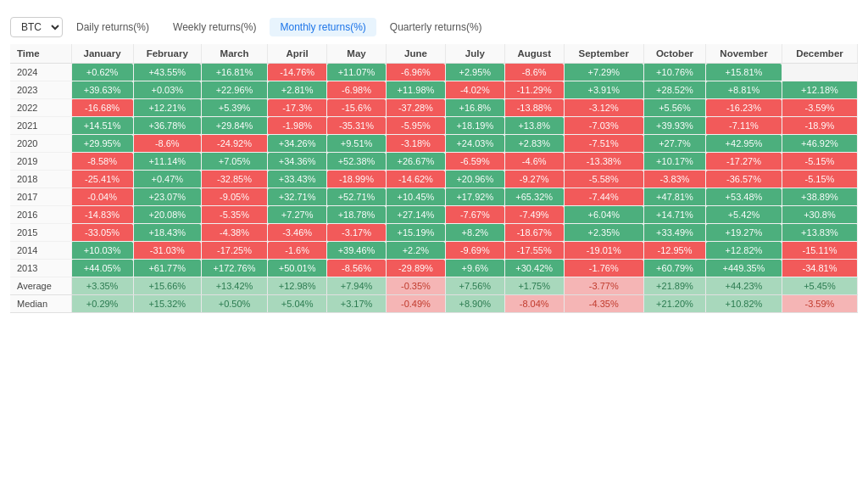 The height and width of the screenshot is (487, 868). Describe the element at coordinates (415, 109) in the screenshot. I see `data-cell: -37.28%` at that location.